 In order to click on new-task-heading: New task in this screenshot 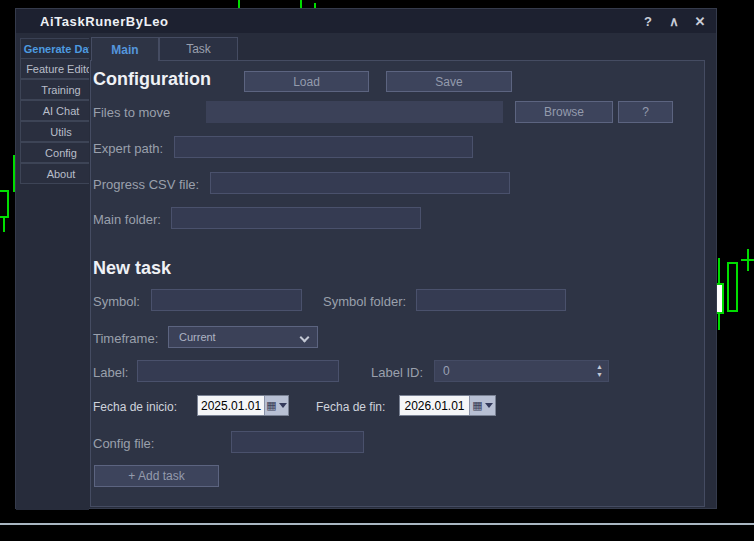, I will do `click(132, 268)`.